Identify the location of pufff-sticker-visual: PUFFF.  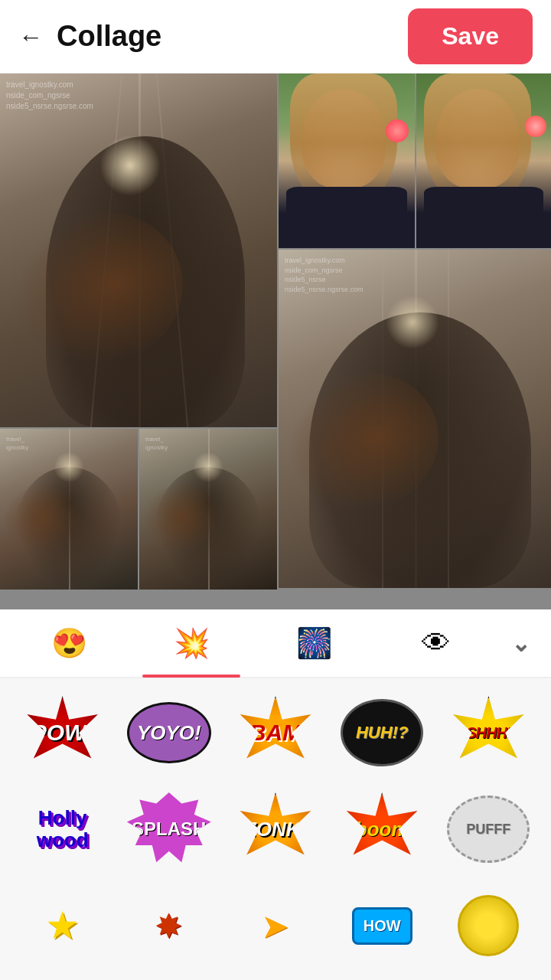
(488, 829).